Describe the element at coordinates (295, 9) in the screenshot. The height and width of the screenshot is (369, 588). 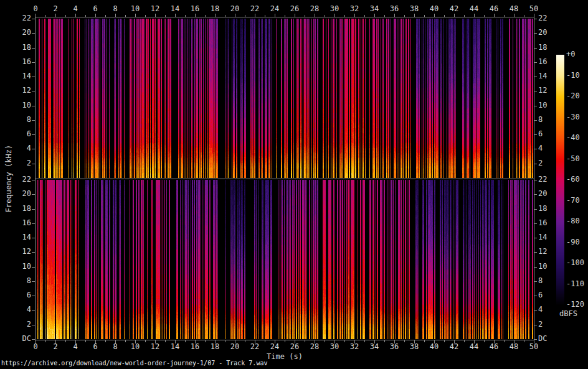
I see `x-axis-tick-label-top: 26` at that location.